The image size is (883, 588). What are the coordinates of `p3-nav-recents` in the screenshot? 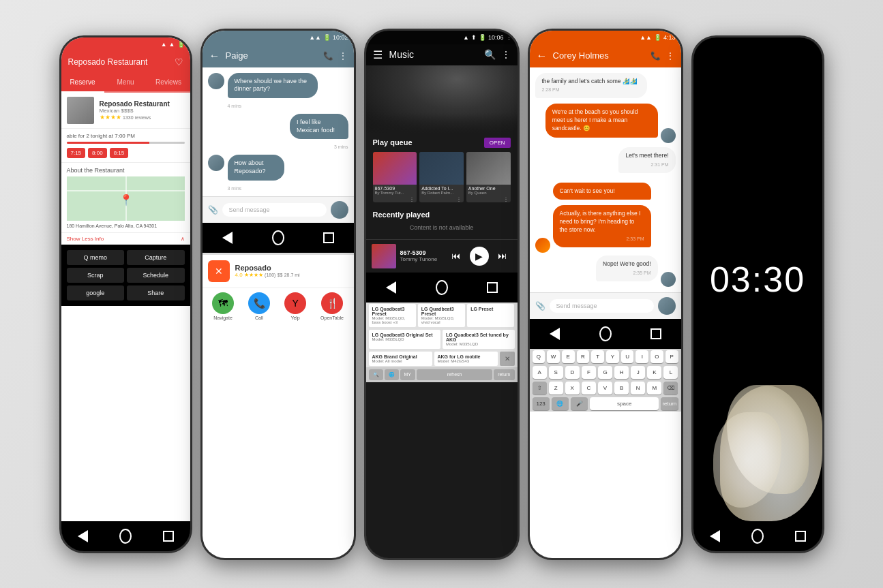 It's located at (492, 288).